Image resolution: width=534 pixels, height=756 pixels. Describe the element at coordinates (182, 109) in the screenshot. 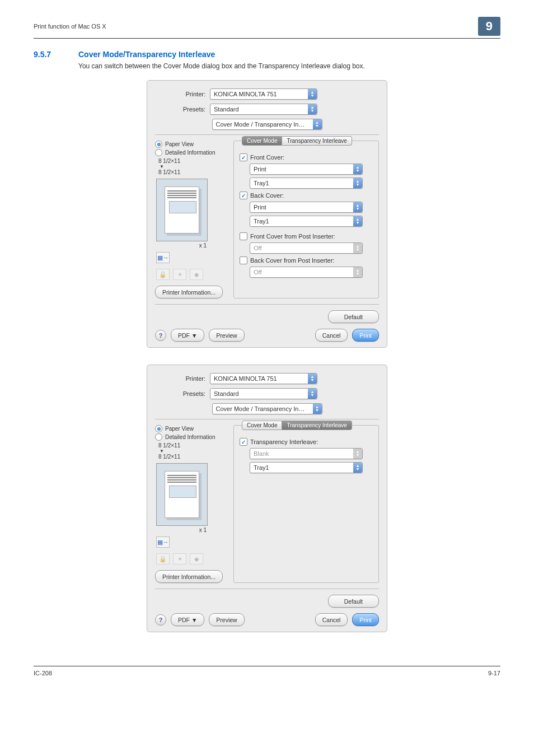

I see `presets-label: Presets:` at that location.